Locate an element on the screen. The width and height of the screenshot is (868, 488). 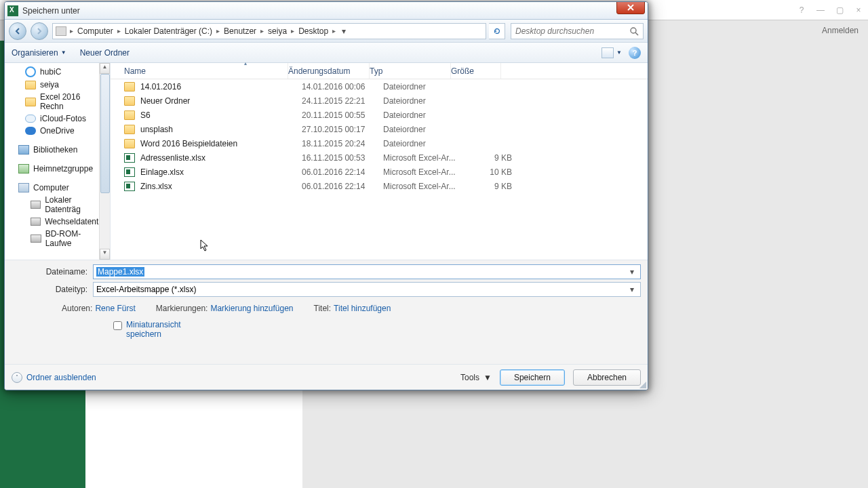
title-label: Titel: is located at coordinates (323, 308).